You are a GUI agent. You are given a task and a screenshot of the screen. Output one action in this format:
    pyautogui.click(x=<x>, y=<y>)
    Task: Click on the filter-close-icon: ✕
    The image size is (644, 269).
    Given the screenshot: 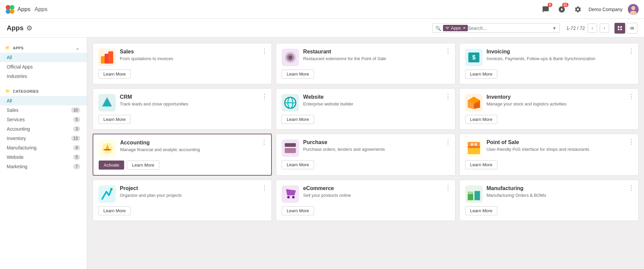 What is the action you would take?
    pyautogui.click(x=464, y=28)
    